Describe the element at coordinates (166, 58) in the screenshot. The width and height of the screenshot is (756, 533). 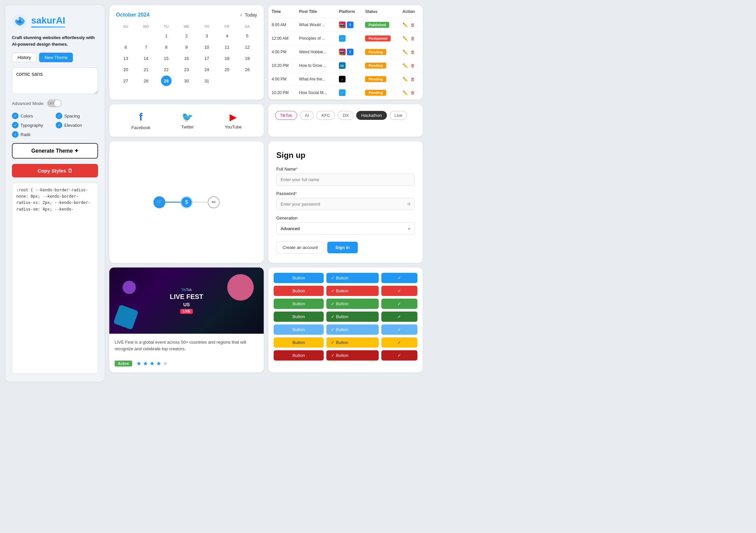
I see `cal-day-15: 15` at that location.